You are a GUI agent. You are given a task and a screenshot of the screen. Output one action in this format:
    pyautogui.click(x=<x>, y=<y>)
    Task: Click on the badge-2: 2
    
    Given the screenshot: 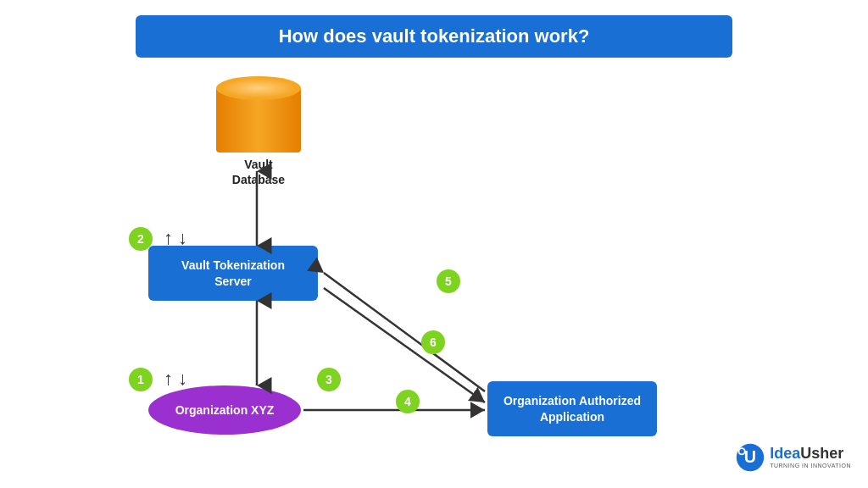 What is the action you would take?
    pyautogui.click(x=141, y=239)
    